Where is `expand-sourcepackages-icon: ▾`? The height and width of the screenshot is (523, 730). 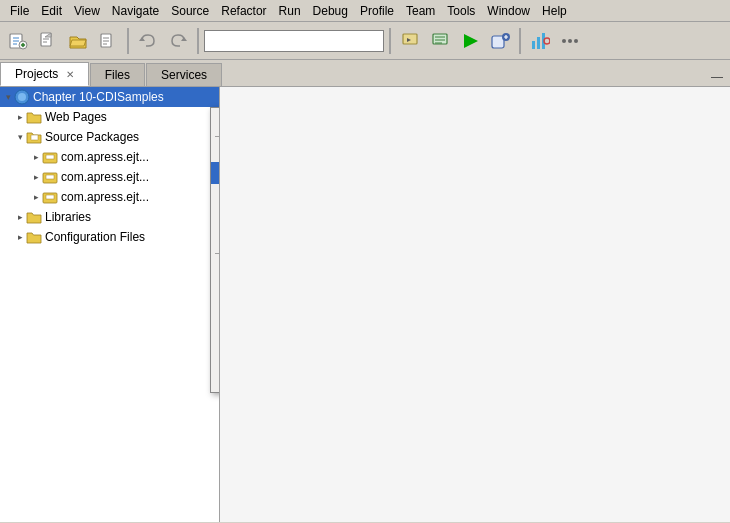
expand-sourcepackages-icon: ▾ is located at coordinates (20, 137).